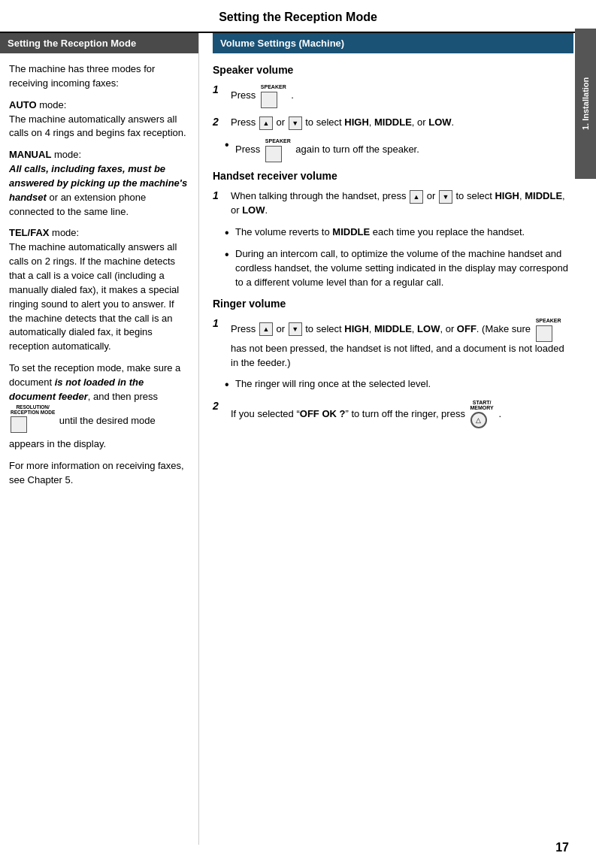  I want to click on speaker-bullet-1: • Press SPEAKER again to turn off the sp…, so click(393, 150).